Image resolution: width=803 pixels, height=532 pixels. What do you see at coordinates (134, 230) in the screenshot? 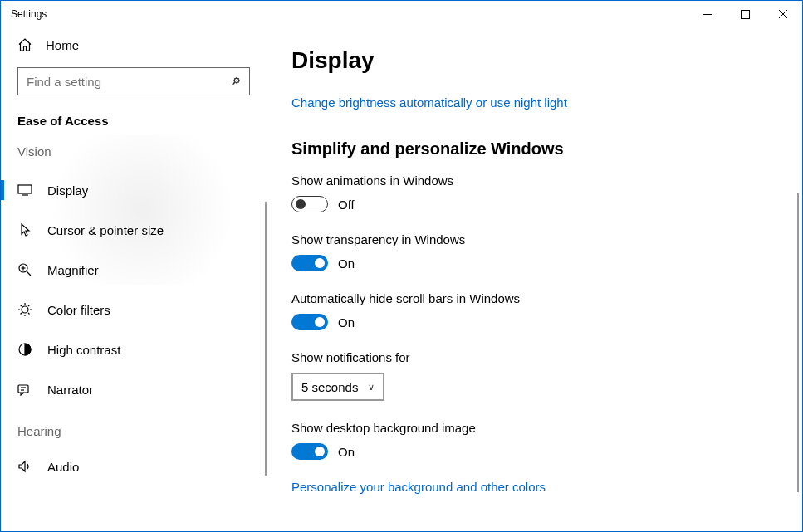
I see `sidebar-item-cursor: Cursor & pointer size` at bounding box center [134, 230].